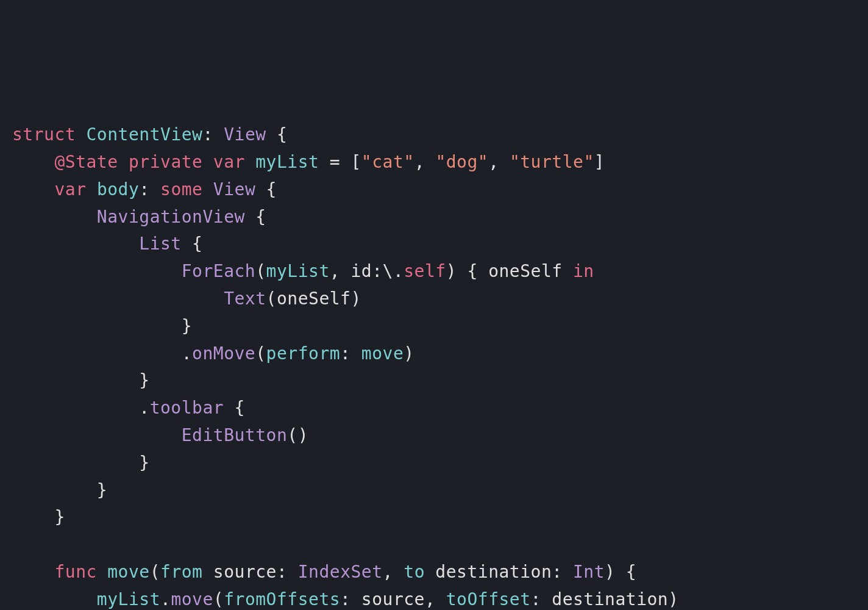  Describe the element at coordinates (434, 598) in the screenshot. I see `code-line-18: myList.move(fromOffsets: source, toOffse…` at that location.